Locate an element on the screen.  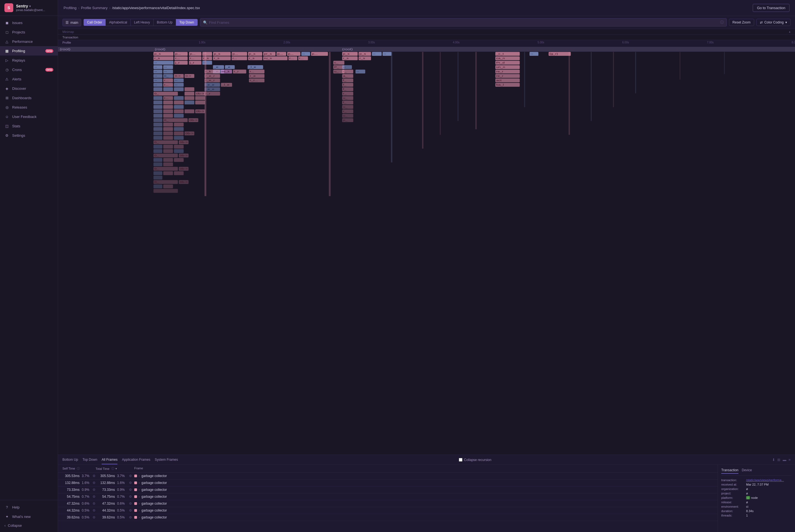
call-order-button: Call Order is located at coordinates (95, 22).